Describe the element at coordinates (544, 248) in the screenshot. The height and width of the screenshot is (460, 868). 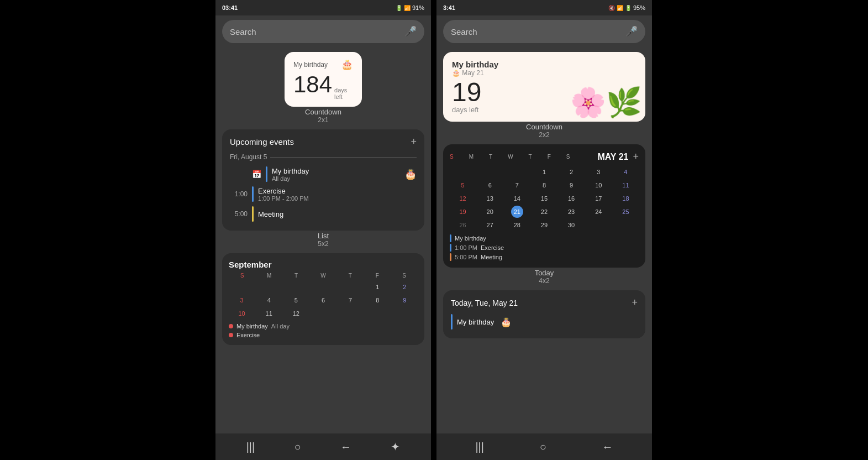
I see `cal-event-exercise: 1:00 PM Exercise` at that location.